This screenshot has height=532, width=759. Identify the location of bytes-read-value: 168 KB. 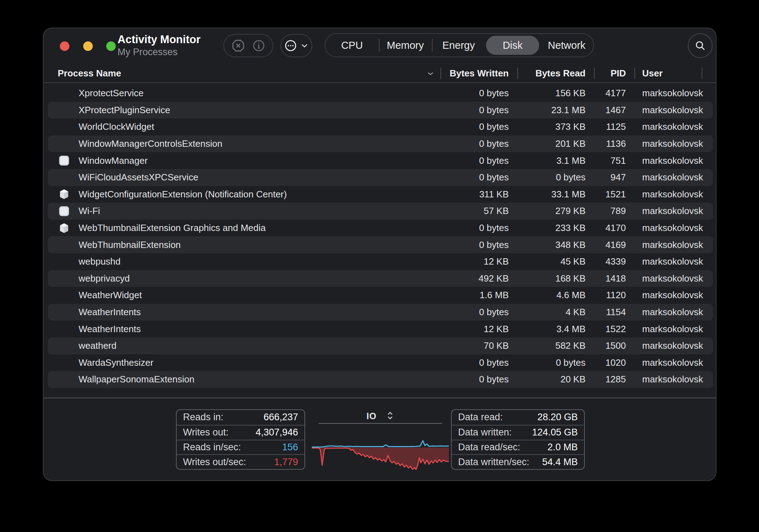
(556, 279).